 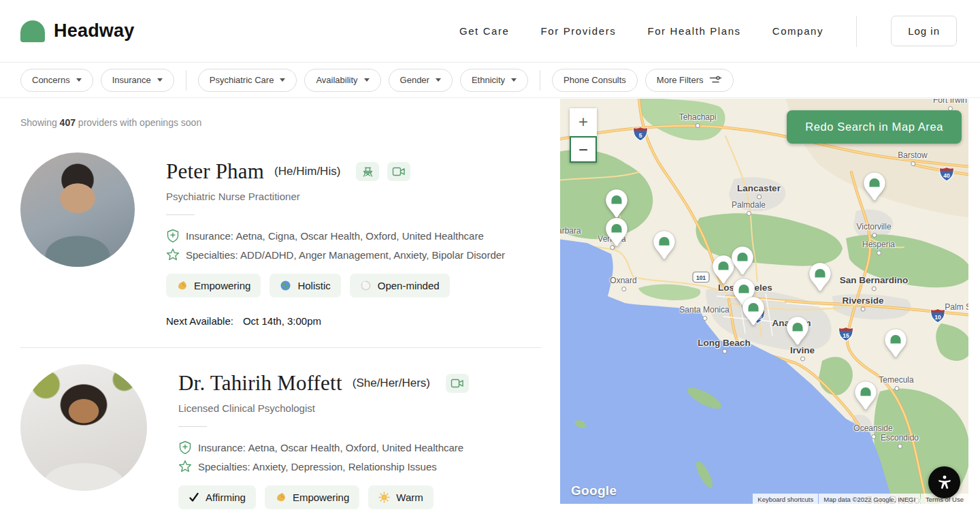 What do you see at coordinates (137, 80) in the screenshot?
I see `filter-chip-insurance: Insurance` at bounding box center [137, 80].